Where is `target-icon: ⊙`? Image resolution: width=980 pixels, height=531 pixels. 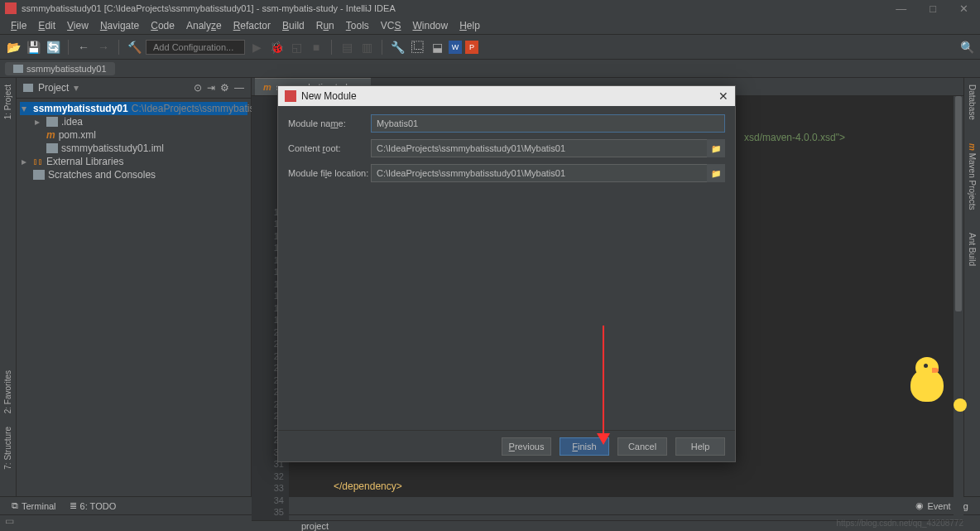
target-icon: ⊙ is located at coordinates (198, 88).